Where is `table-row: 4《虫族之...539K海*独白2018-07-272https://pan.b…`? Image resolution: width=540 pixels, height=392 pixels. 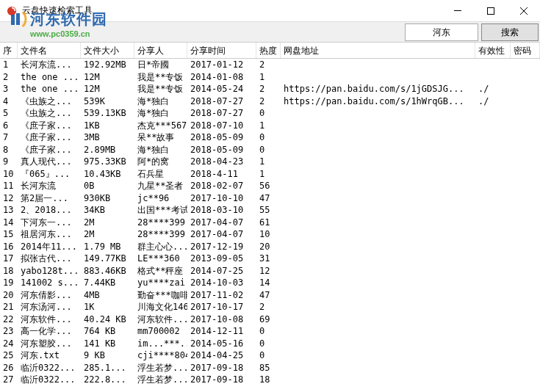 table-row: 4《虫族之...539K海*独白2018-07-272https://pan.b… is located at coordinates (270, 101).